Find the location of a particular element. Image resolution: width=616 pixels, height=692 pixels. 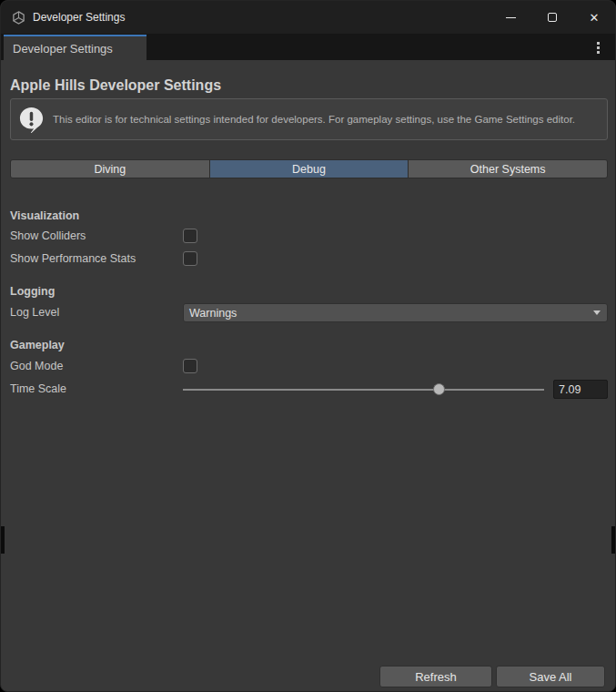

show-colliders-checkbox is located at coordinates (190, 236).